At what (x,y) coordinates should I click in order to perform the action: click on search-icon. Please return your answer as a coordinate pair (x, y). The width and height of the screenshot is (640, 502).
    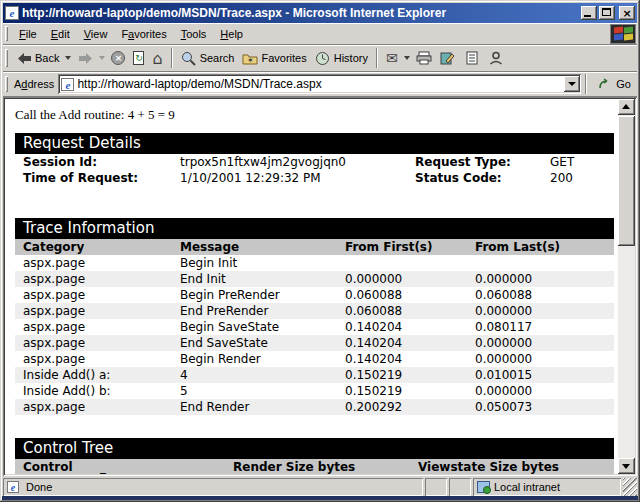
    Looking at the image, I should click on (189, 58).